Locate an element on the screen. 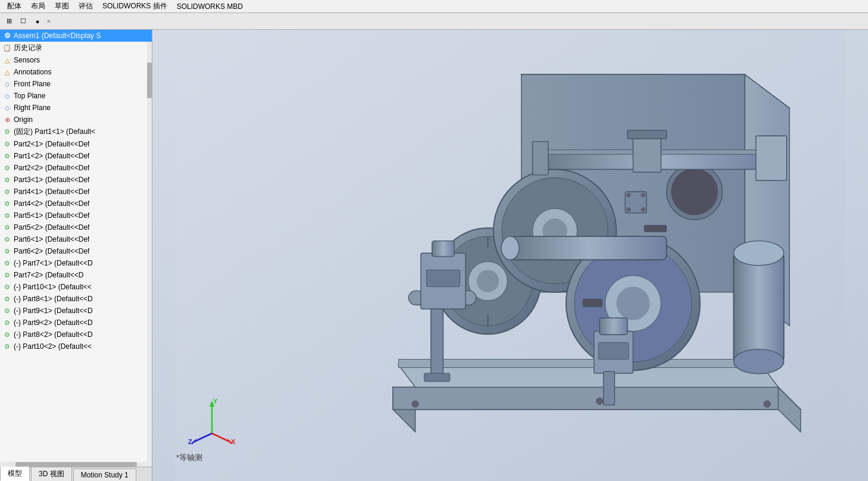  tree-item-part4_1: ⚙Part4<1> (Default<<Def is located at coordinates (74, 192).